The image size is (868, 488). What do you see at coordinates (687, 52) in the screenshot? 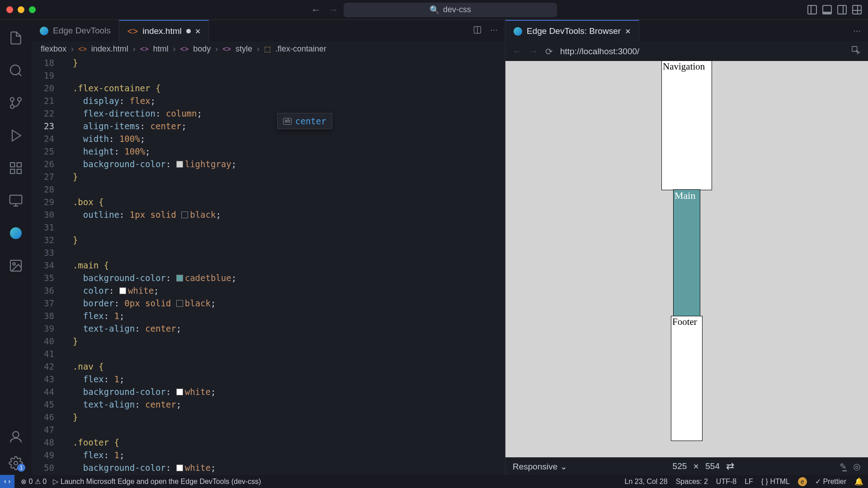
I see `browser-toolbar: ← → ⟳ http://localhost:3000/` at bounding box center [687, 52].